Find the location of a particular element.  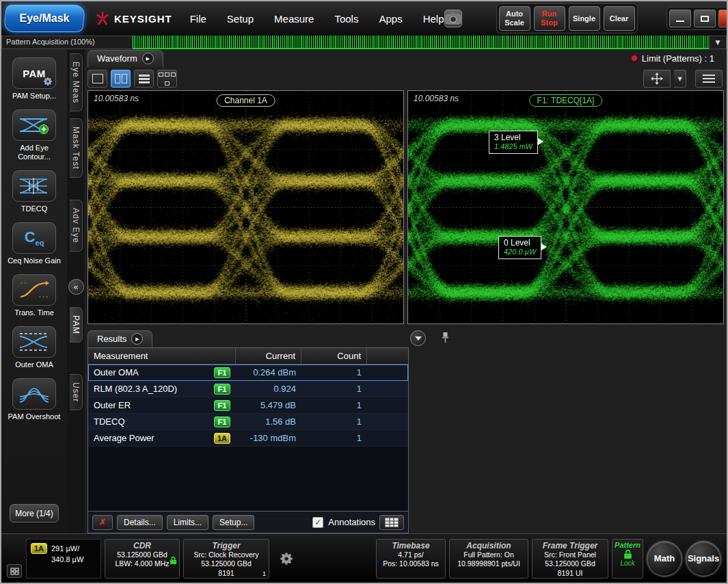

signals-button: Signals is located at coordinates (703, 559).